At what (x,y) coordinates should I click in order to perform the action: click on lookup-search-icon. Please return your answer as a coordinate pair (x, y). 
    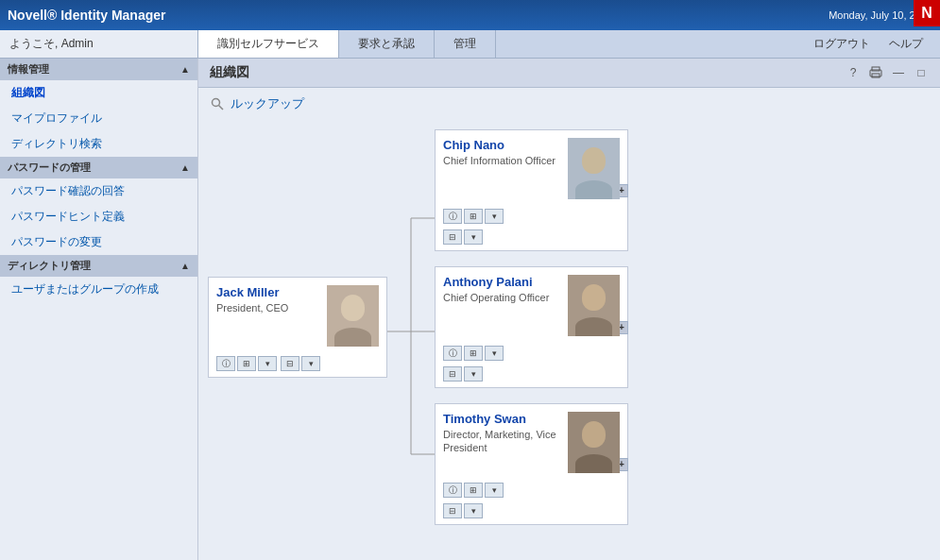
    Looking at the image, I should click on (217, 104).